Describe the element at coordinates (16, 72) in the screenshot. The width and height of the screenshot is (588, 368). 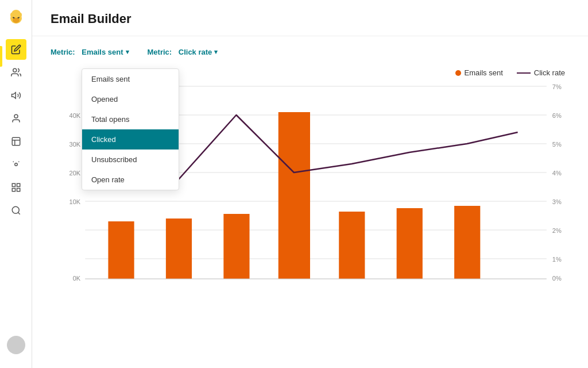
I see `sidebar-item-users` at that location.